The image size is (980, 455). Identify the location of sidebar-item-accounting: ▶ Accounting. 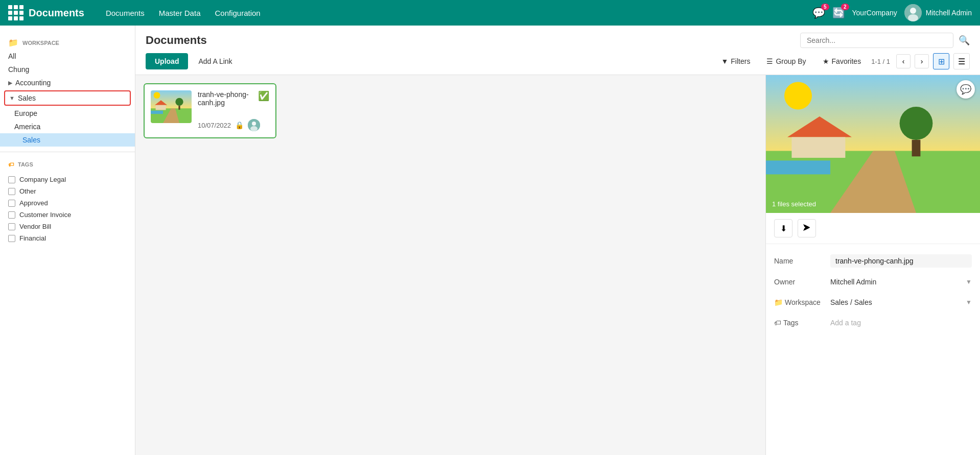
(67, 83).